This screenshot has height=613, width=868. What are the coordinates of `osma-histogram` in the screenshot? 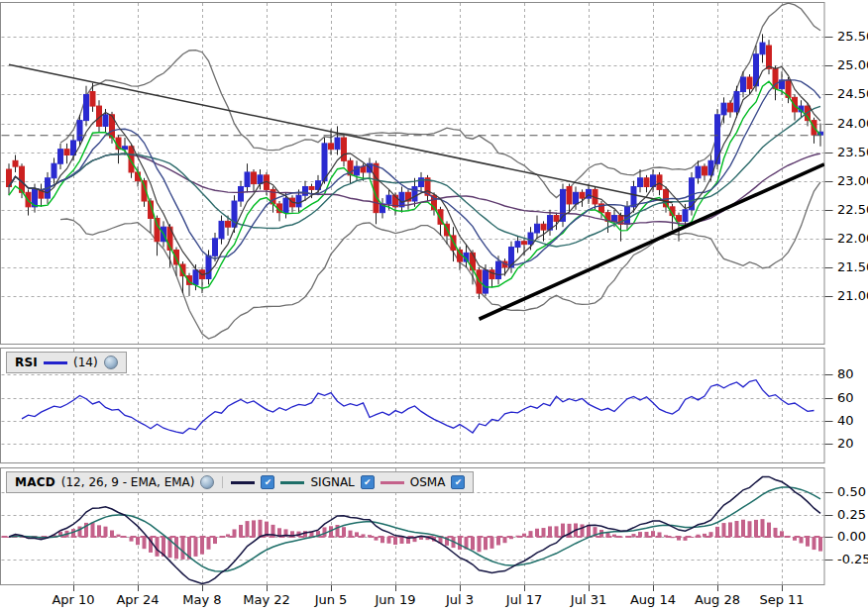 It's located at (414, 539).